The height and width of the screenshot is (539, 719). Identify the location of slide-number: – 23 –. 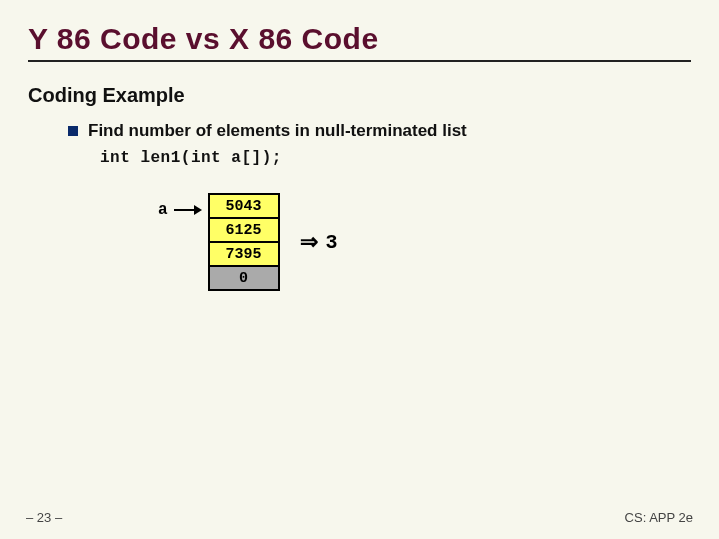
(44, 518).